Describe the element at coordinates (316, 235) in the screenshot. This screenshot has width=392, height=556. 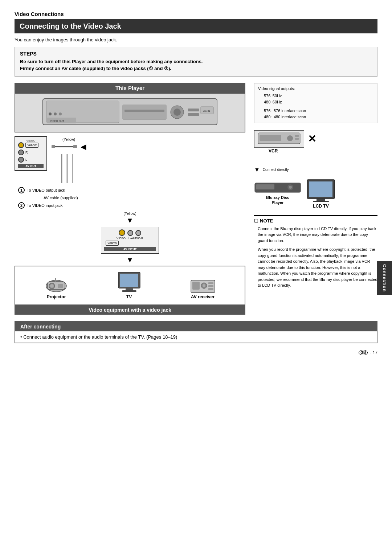
I see `note-item-1: Connect the Blu-ray disc player to LCD T…` at that location.